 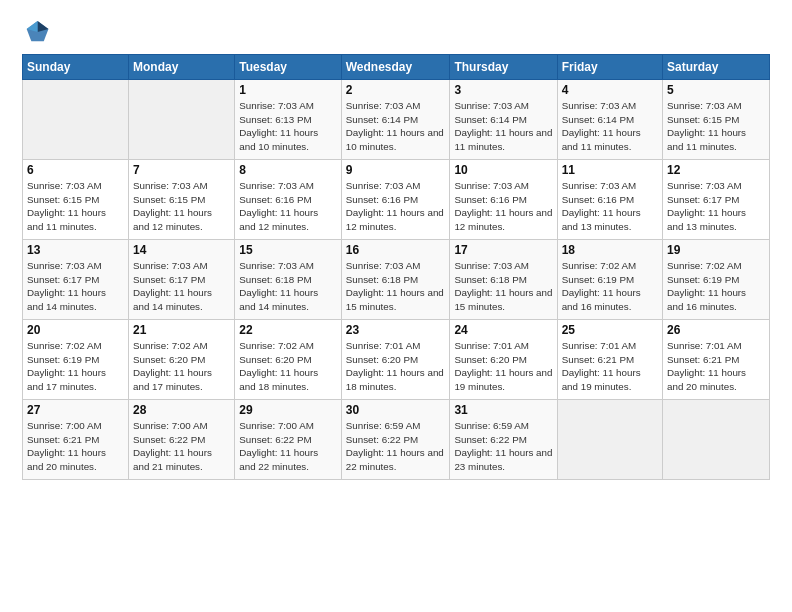 I want to click on day-number: 28, so click(x=182, y=410).